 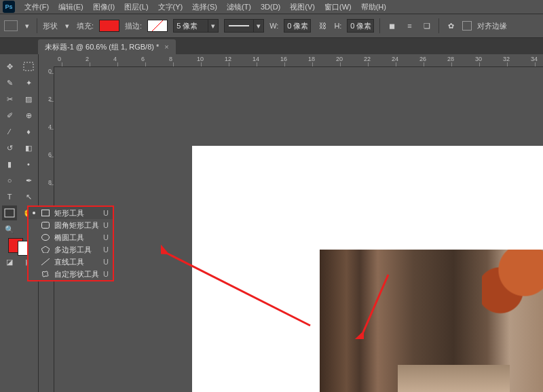 I want to click on lasso-tool-icon: ✎, so click(x=10, y=83).